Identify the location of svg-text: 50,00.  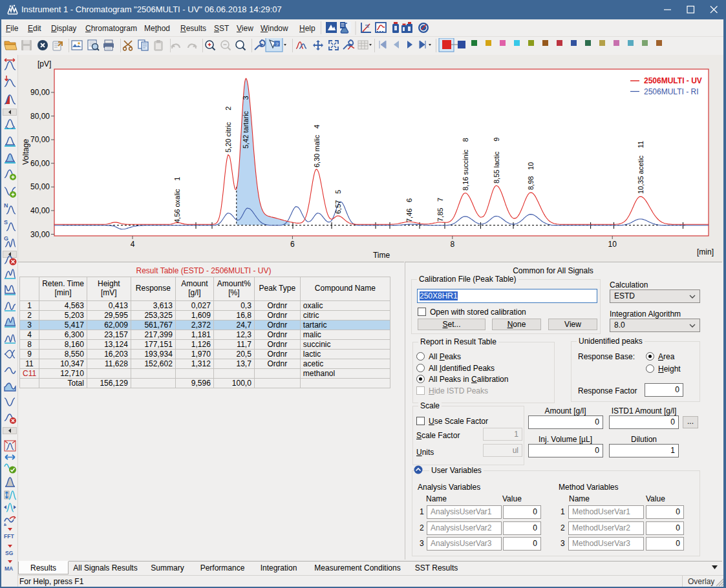
(40, 187).